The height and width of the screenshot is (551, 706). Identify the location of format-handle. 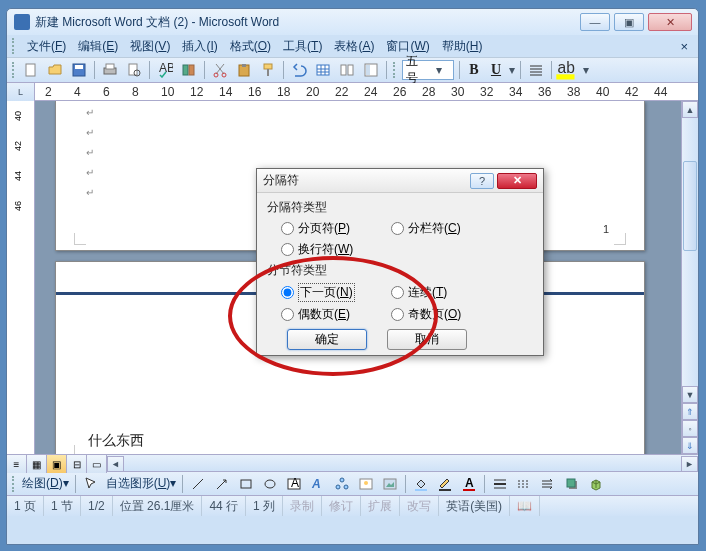
(395, 70).